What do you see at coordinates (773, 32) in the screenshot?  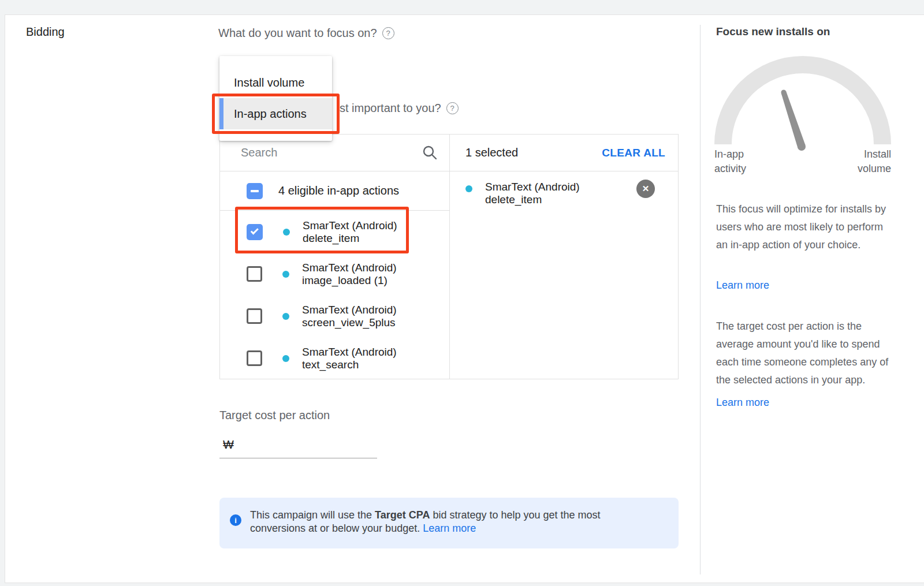 I see `sidebar-title: Focus new installs on` at bounding box center [773, 32].